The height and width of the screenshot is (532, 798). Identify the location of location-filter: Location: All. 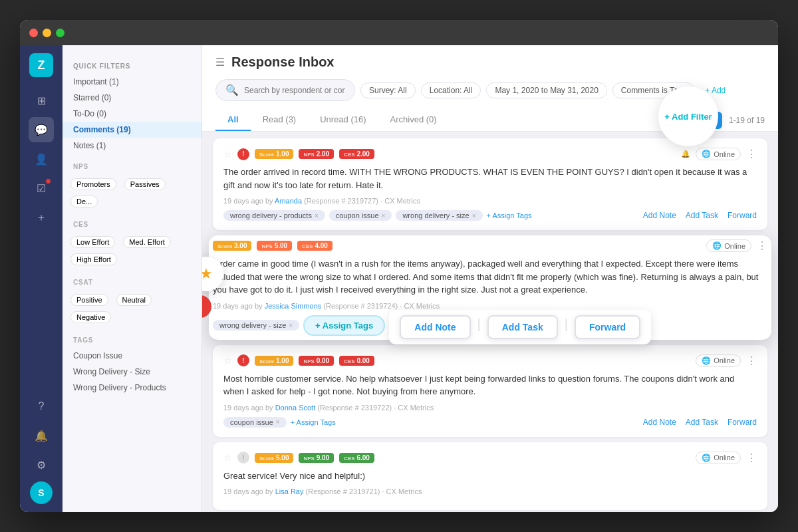
(451, 90).